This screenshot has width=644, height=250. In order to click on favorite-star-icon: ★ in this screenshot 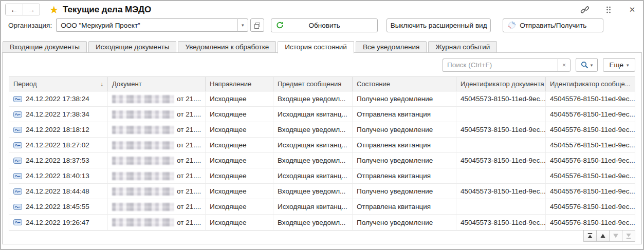, I will do `click(54, 10)`.